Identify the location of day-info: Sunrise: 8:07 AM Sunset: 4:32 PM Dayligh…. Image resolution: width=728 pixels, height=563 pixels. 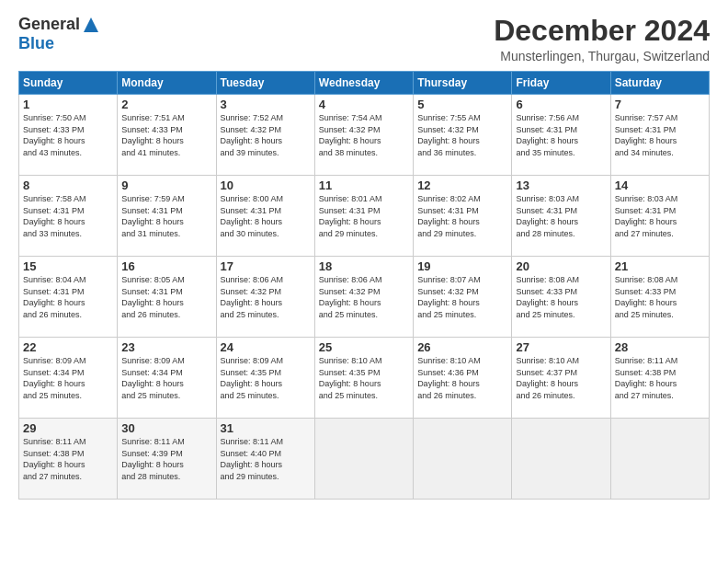
(462, 297).